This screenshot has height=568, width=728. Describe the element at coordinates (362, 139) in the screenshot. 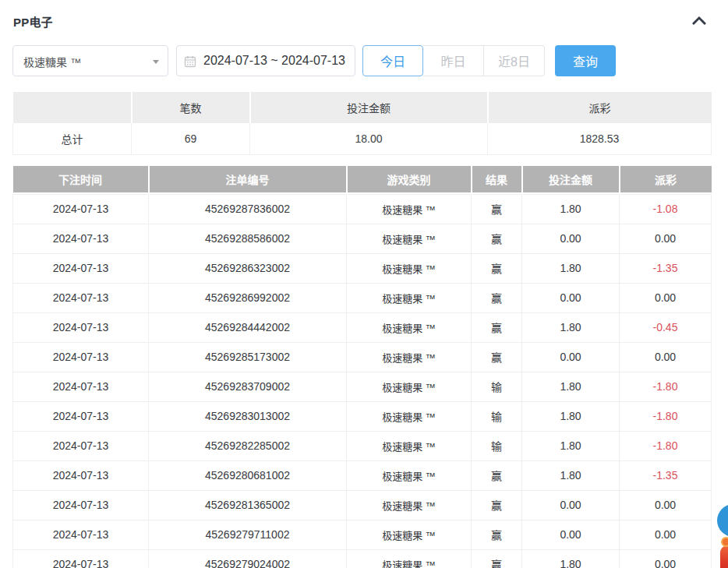

I see `summary-total-row: 总计 69 18.00 1828.53` at that location.